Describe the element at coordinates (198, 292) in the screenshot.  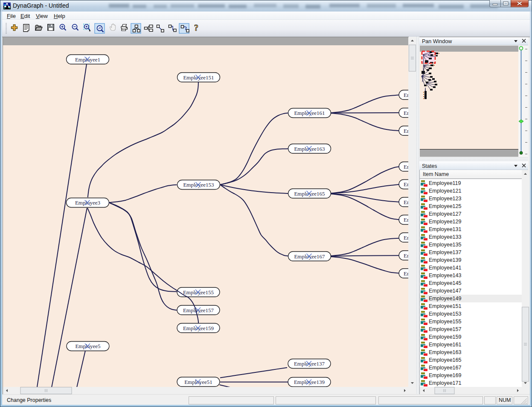
I see `svg-text: Employee155` at that location.